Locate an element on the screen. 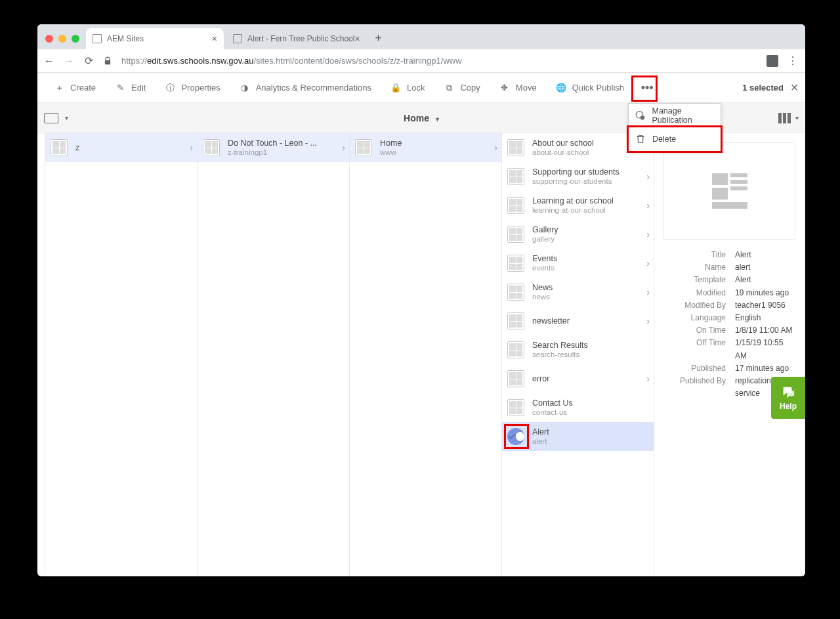  column: About our schoolabout-our-schoolSupporti… is located at coordinates (578, 354).